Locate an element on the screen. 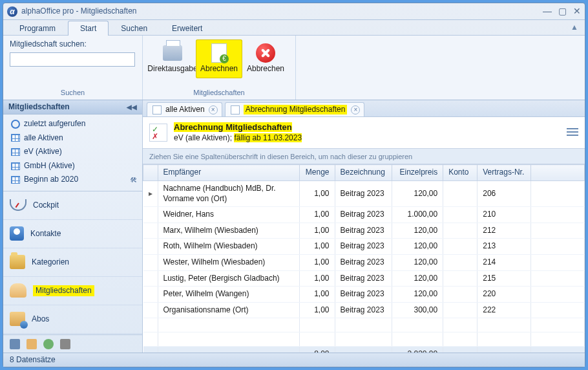 Image resolution: width=588 pixels, height=370 pixels. menu-erweitert: Erweitert is located at coordinates (187, 28).